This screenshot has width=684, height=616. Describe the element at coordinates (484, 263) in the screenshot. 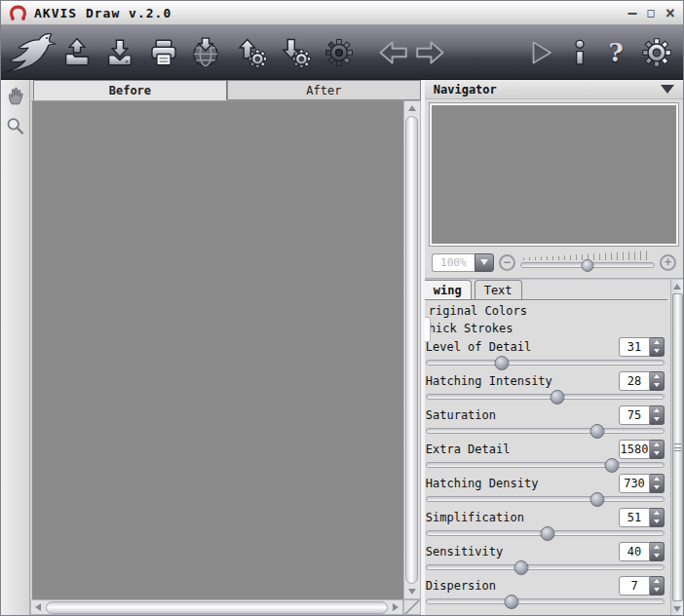

I see `zoom-dropdown-button` at that location.